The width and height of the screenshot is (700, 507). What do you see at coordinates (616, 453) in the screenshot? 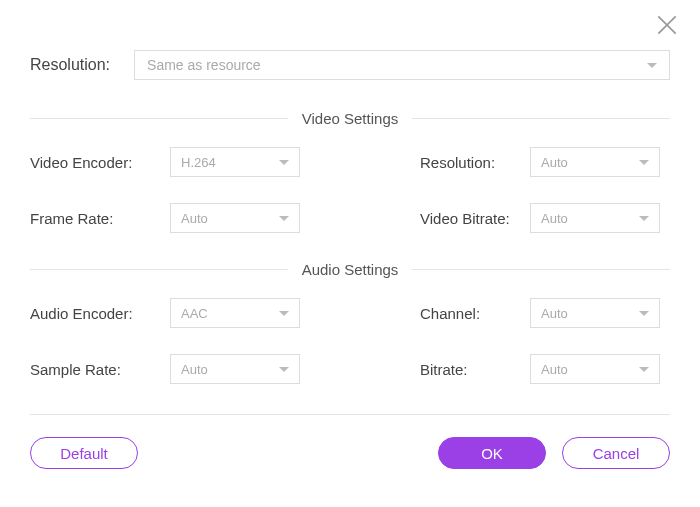
I see `cancel-button: Cancel` at bounding box center [616, 453].